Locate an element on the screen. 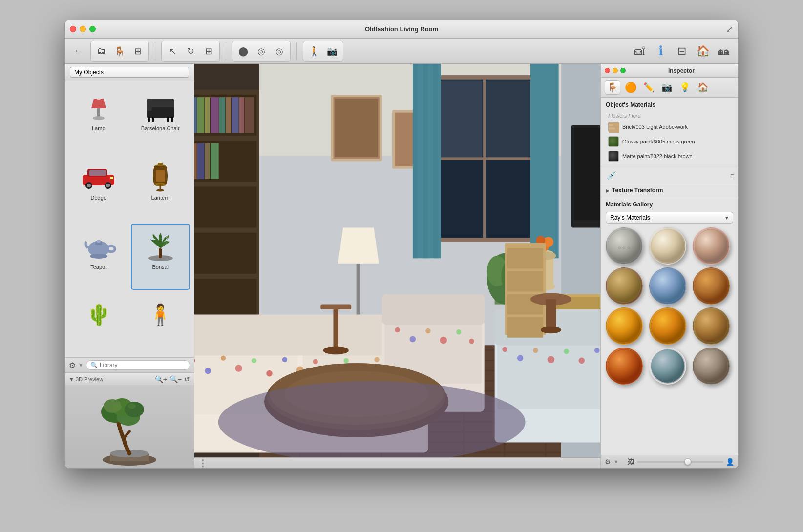 This screenshot has width=803, height=532. inspector-tab-furniture: 🪑 is located at coordinates (613, 87).